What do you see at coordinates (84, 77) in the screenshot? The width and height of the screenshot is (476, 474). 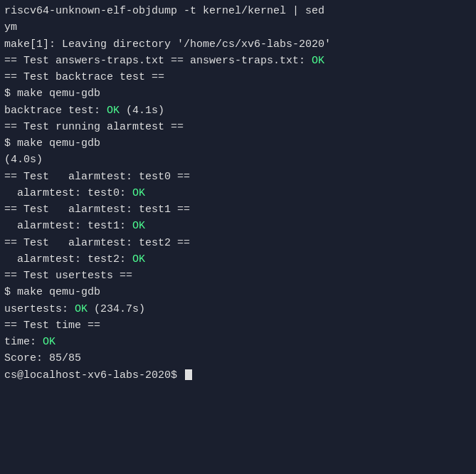 I see `line-5-text: == Test backtrace test ==` at bounding box center [84, 77].